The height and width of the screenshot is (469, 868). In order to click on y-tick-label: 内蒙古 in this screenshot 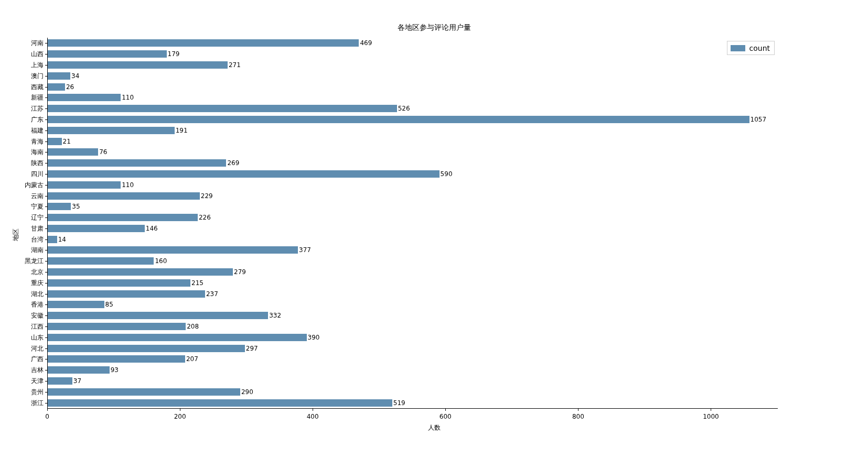, I will do `click(23, 184)`.